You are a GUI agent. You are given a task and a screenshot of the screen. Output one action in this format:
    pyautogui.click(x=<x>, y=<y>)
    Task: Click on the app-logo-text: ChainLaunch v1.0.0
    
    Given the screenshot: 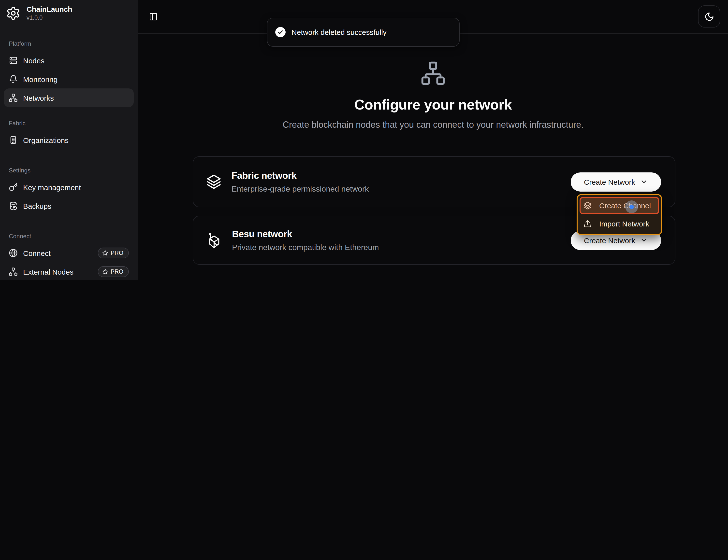 What is the action you would take?
    pyautogui.click(x=49, y=13)
    